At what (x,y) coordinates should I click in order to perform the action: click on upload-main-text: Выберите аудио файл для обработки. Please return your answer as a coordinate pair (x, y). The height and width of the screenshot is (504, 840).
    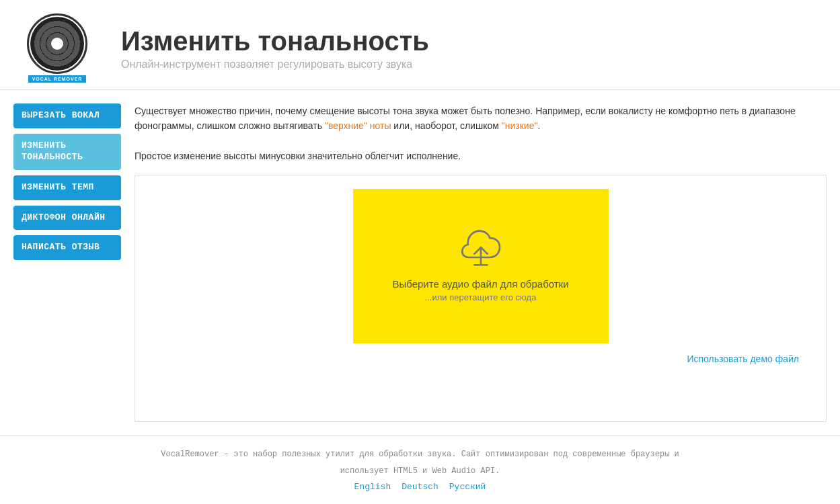
    Looking at the image, I should click on (480, 284).